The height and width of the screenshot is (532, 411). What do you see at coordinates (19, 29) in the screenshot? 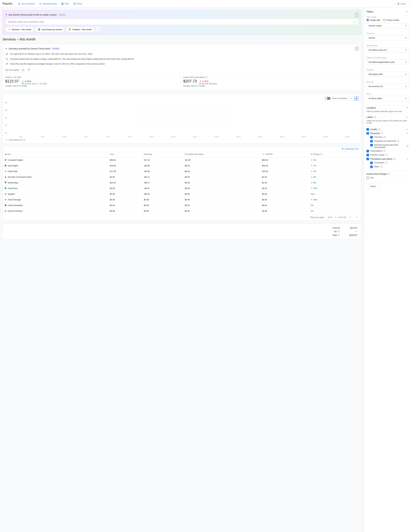
I see `quick-report-services: Services – this month` at bounding box center [19, 29].